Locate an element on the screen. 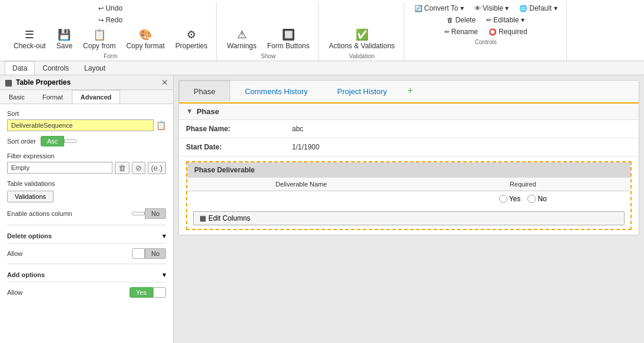  start-date-label: Start Date: is located at coordinates (239, 147).